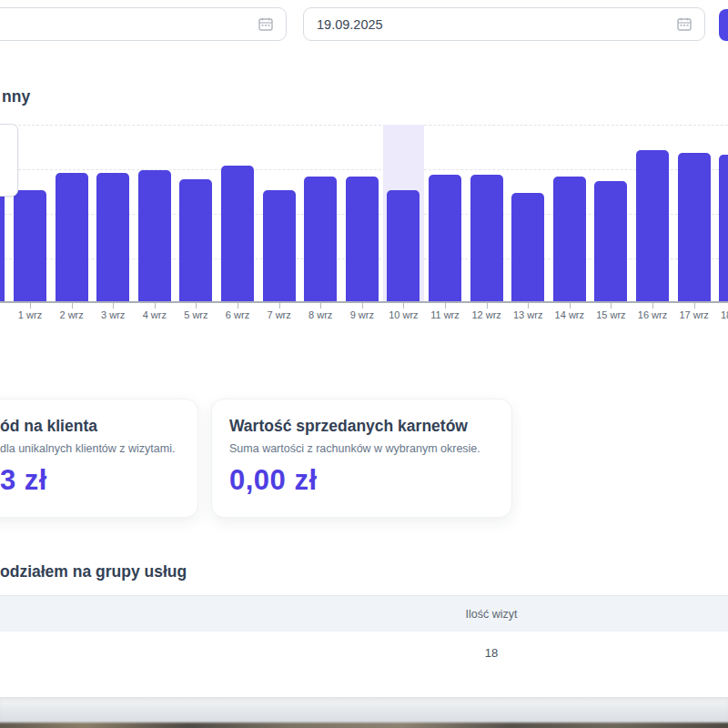 The image size is (728, 728). What do you see at coordinates (238, 315) in the screenshot?
I see `x-axis-label: 6 wrz` at bounding box center [238, 315].